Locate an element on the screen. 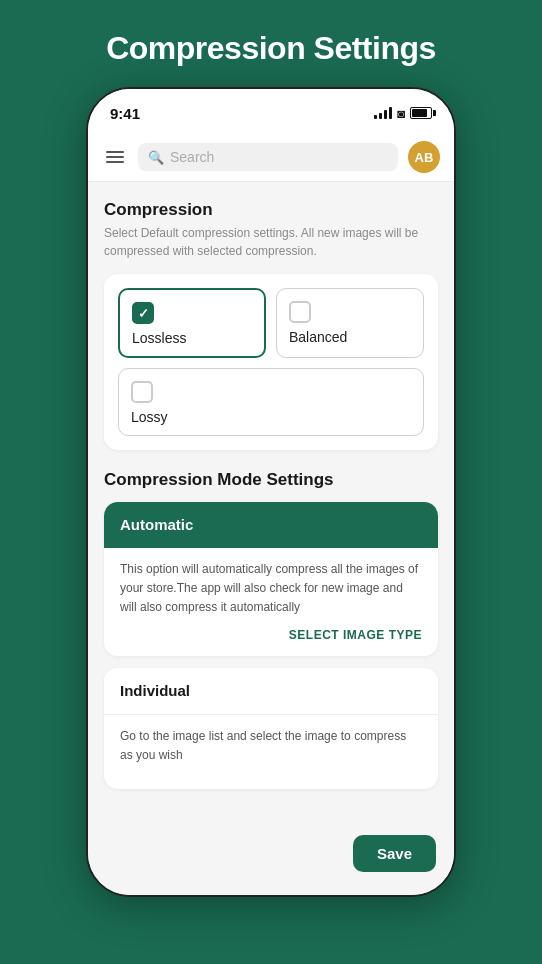 This screenshot has height=964, width=542. mode-body-individual: Go to the image list and select the imag… is located at coordinates (271, 752).